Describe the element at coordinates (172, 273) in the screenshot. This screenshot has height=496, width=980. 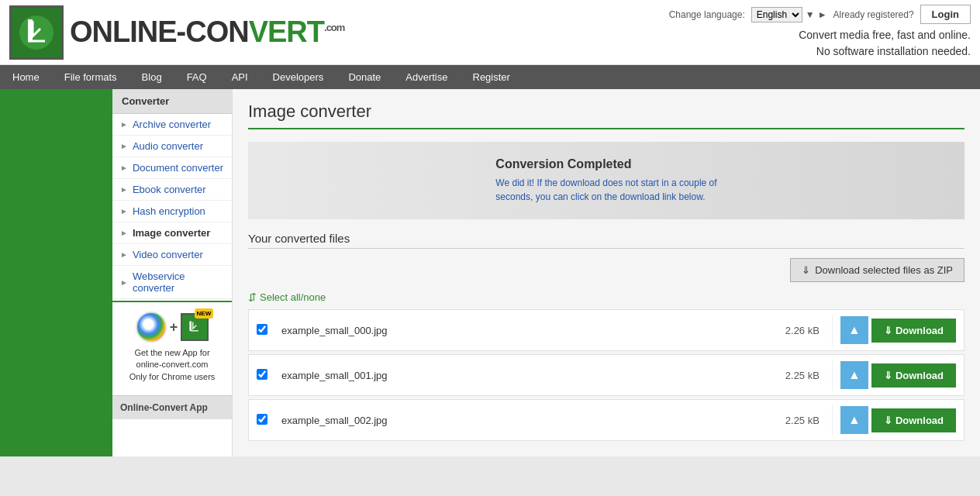
I see `sidebar: Converter ► Archive converter ► Audio co…` at that location.